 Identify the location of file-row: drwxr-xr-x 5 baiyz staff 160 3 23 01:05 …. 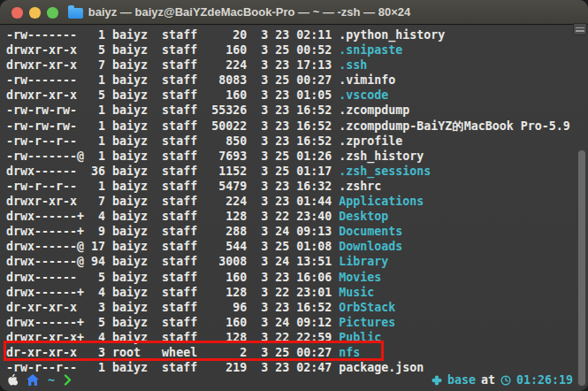
(297, 96).